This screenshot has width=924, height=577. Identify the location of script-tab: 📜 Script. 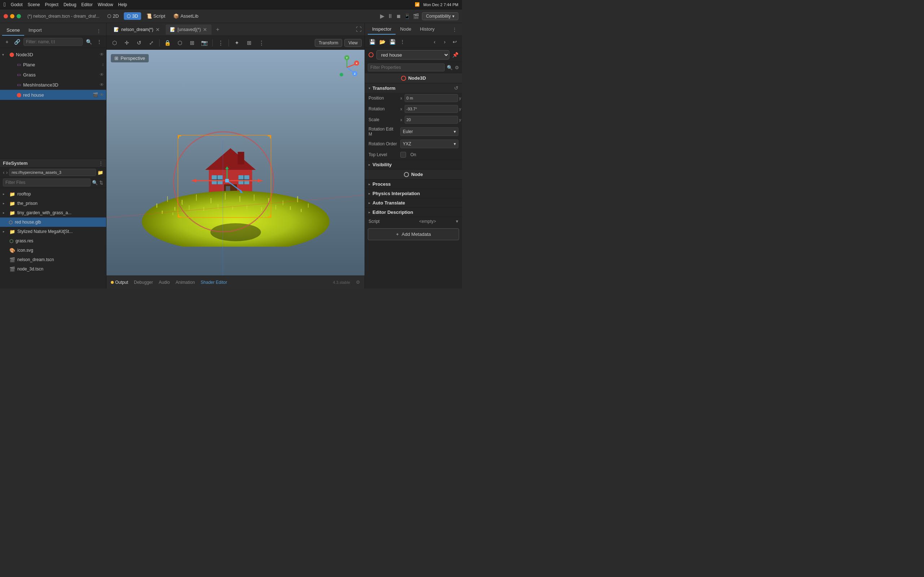
(156, 16).